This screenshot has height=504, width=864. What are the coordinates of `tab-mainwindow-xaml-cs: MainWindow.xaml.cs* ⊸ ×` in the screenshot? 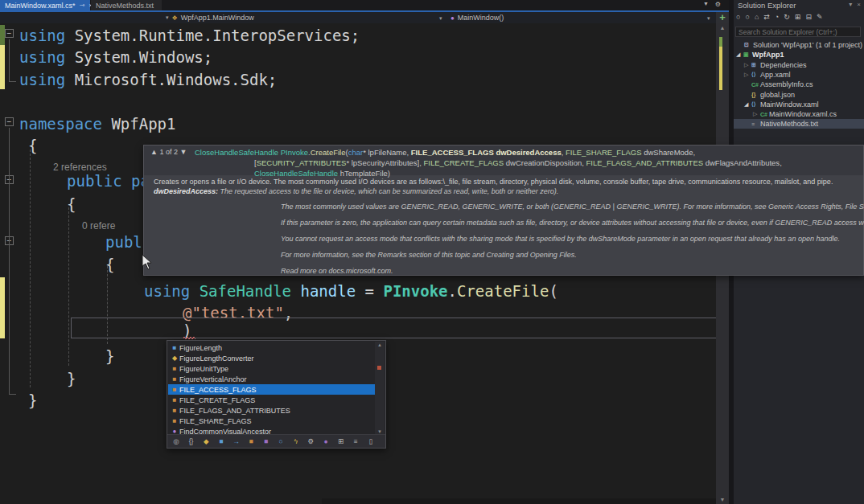 It's located at (45, 5).